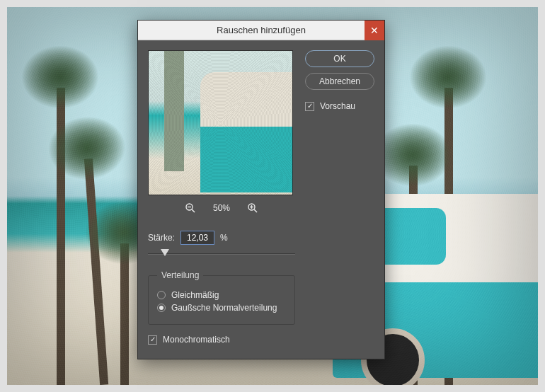 This screenshot has width=545, height=392. What do you see at coordinates (197, 238) in the screenshot?
I see `amount-input` at bounding box center [197, 238].